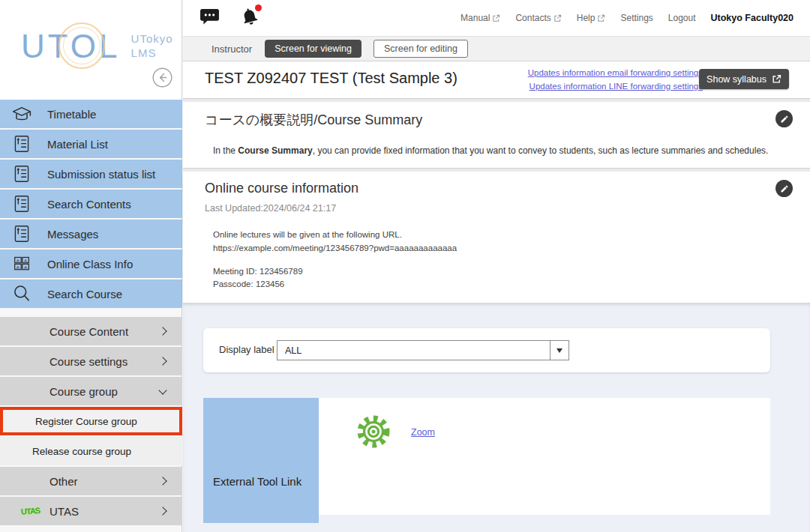 Image resolution: width=810 pixels, height=532 pixels. I want to click on sidebar-item-label: Online Class Info, so click(90, 264).